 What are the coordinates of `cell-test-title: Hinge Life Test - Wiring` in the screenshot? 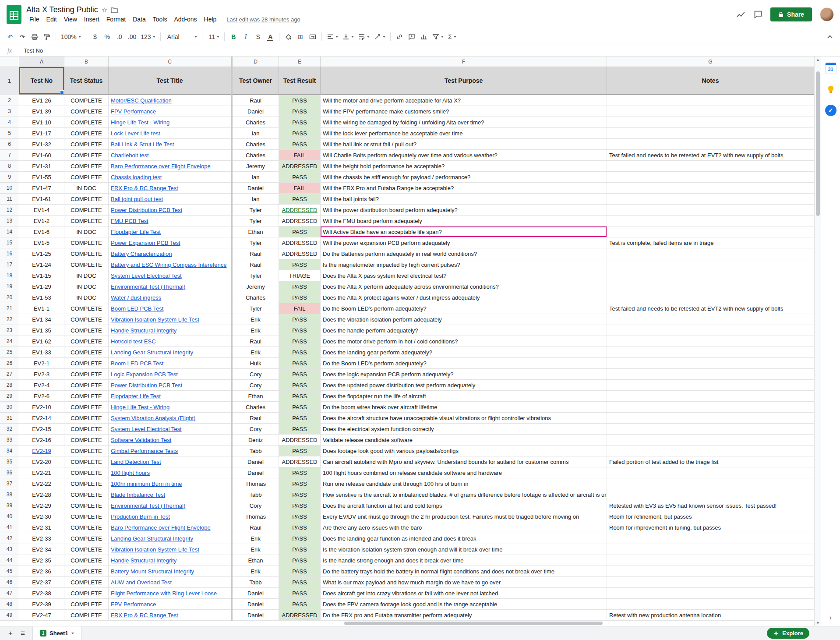 It's located at (170, 407).